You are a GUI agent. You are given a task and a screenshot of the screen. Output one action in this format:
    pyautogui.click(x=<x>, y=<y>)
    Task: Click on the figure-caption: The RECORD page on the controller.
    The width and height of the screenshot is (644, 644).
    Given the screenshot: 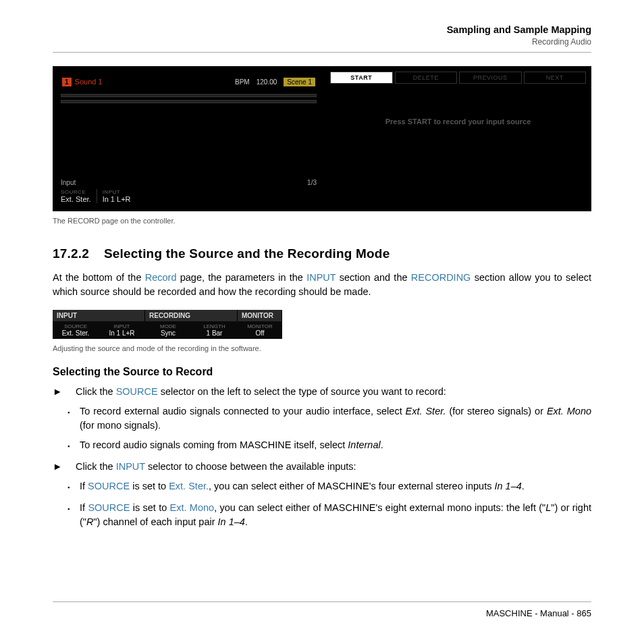 What is the action you would take?
    pyautogui.click(x=322, y=221)
    